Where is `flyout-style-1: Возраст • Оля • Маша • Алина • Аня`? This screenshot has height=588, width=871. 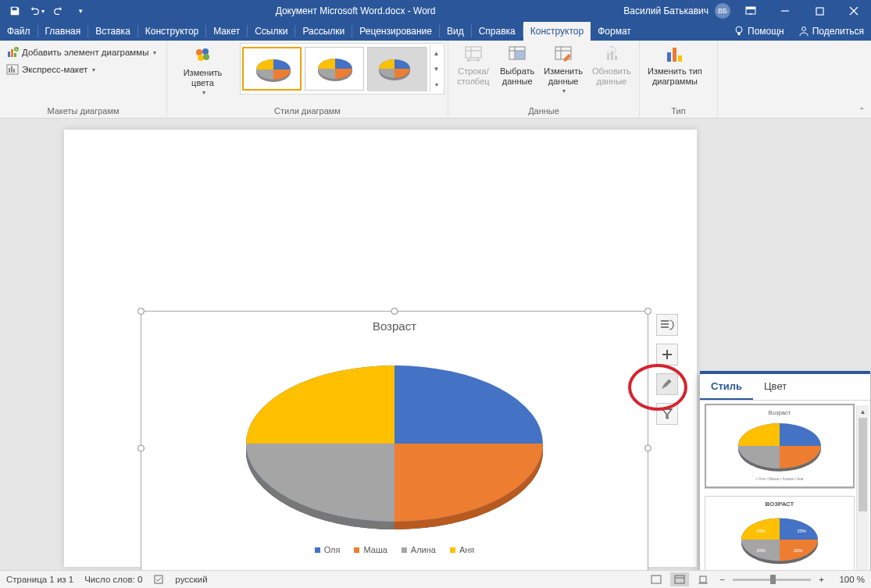 flyout-style-1: Возраст • Оля • Маша • Алина • Аня is located at coordinates (780, 446).